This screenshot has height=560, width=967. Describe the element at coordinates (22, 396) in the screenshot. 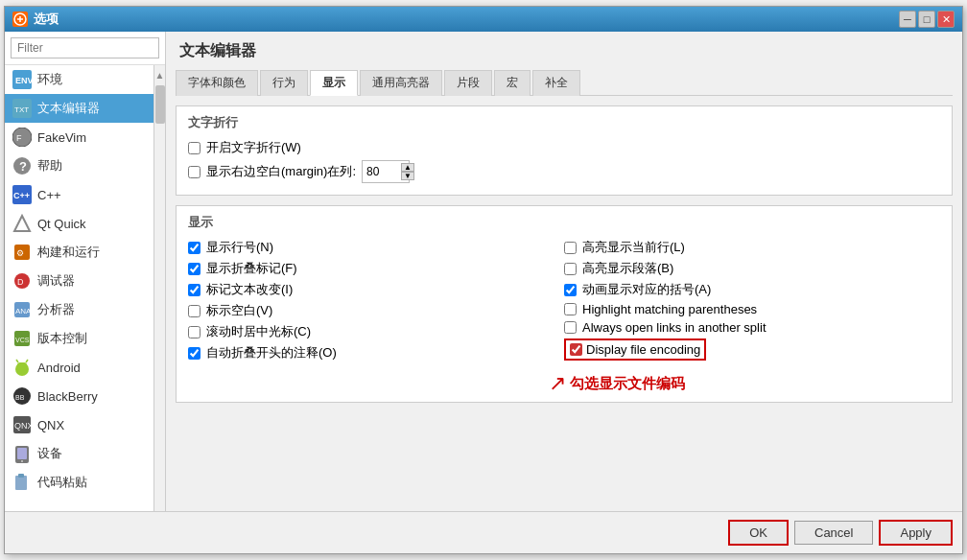

I see `bb-icon: BB` at that location.